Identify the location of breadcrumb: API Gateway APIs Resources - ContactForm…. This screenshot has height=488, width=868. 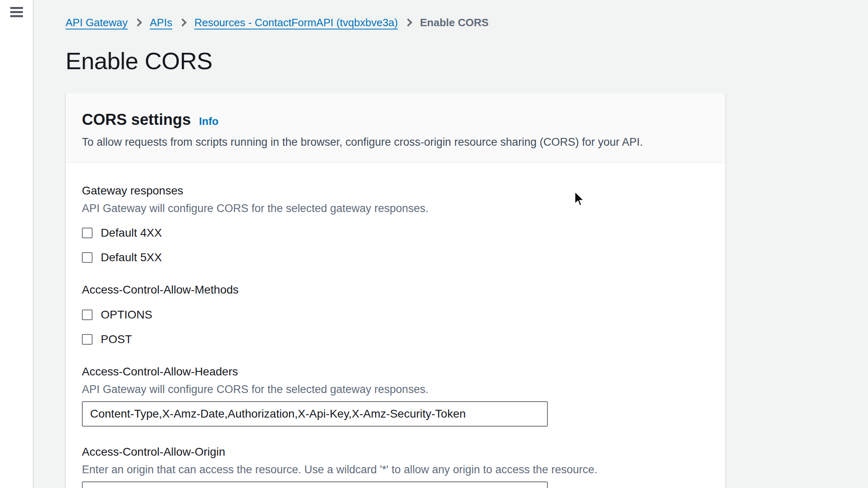
(467, 23).